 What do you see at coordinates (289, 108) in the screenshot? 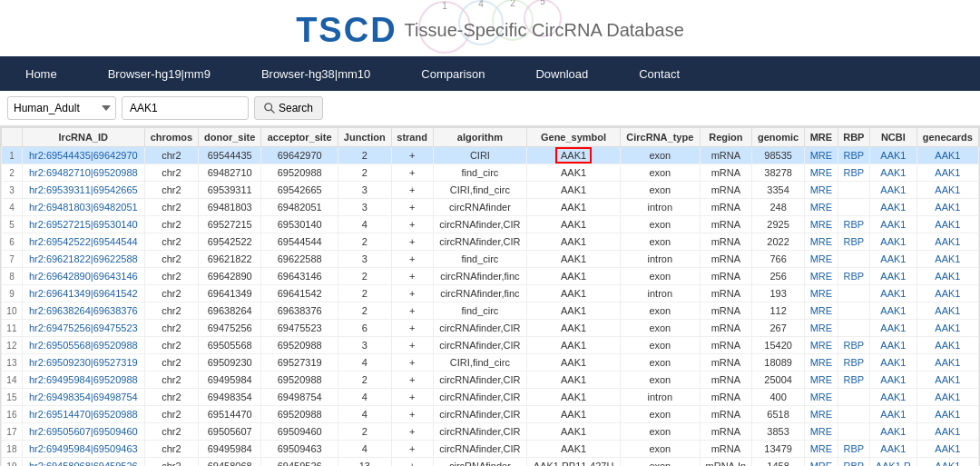
I see `search-button: Search` at bounding box center [289, 108].